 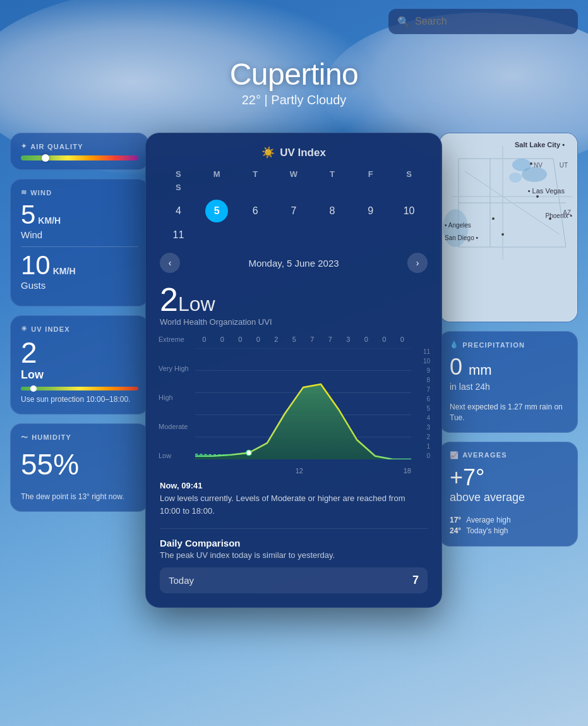 I want to click on uv-indicator, so click(x=33, y=389).